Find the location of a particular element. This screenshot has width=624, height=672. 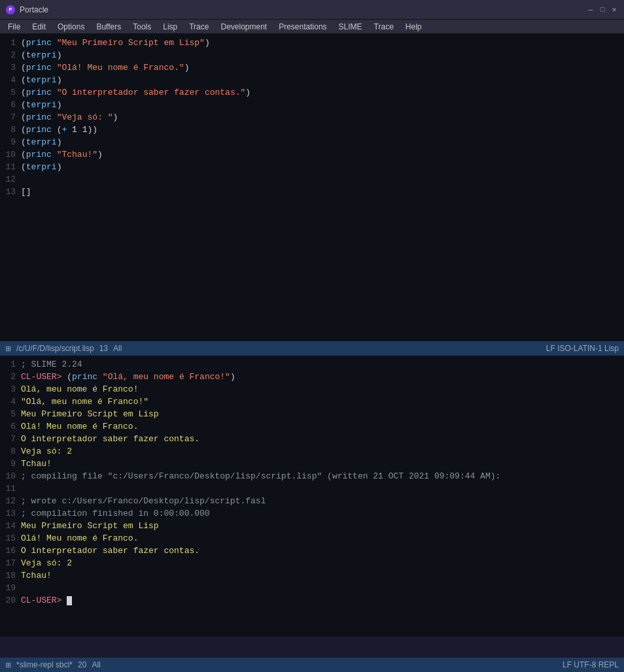

menu-file: File is located at coordinates (14, 27).